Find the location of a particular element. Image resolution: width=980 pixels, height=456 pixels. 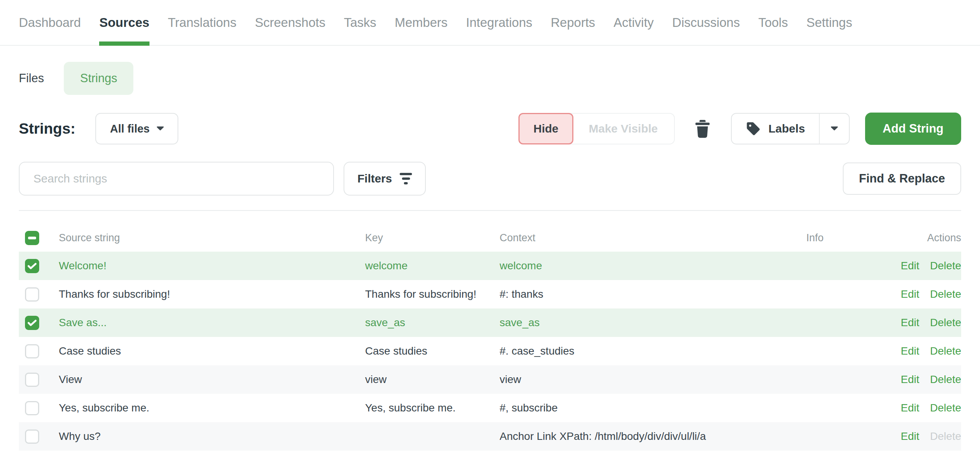

labels-dropdown-toggle is located at coordinates (834, 129).